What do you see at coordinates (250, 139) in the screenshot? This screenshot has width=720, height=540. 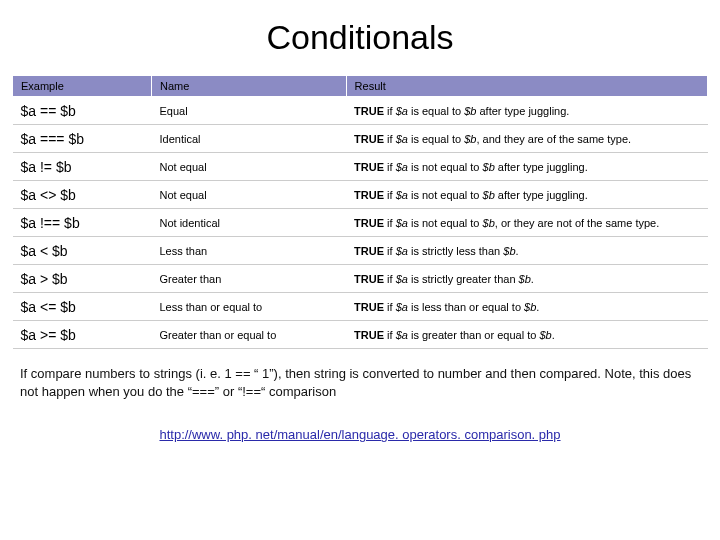 I see `cell-name: Identical` at bounding box center [250, 139].